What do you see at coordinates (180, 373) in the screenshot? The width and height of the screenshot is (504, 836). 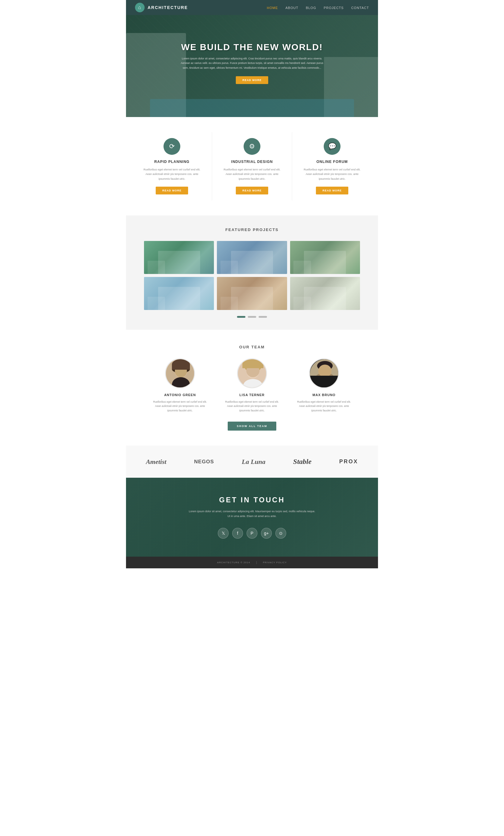 I see `avatar-antonio` at bounding box center [180, 373].